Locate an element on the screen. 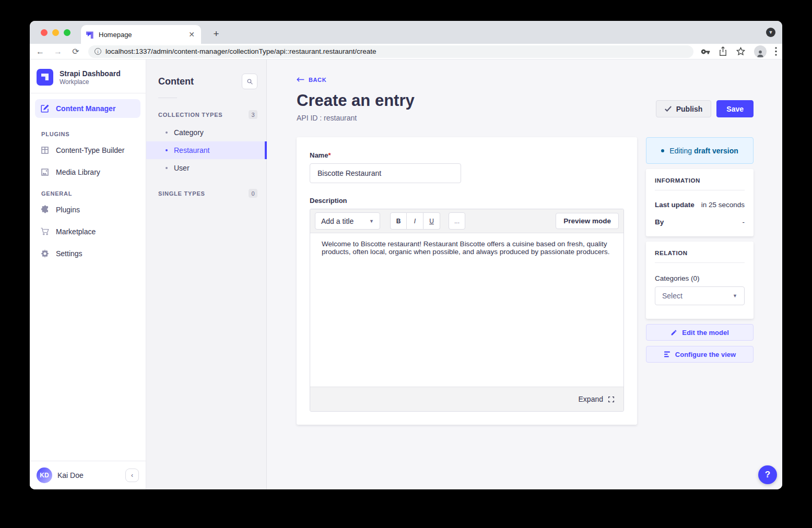 Image resolution: width=812 pixels, height=528 pixels. by-row: By - is located at coordinates (700, 223).